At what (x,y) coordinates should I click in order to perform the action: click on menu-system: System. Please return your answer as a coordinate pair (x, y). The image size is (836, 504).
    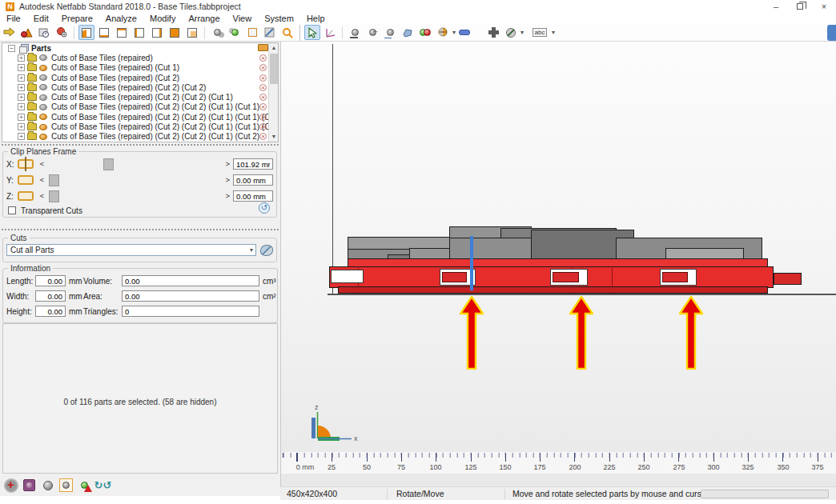
    Looking at the image, I should click on (279, 18).